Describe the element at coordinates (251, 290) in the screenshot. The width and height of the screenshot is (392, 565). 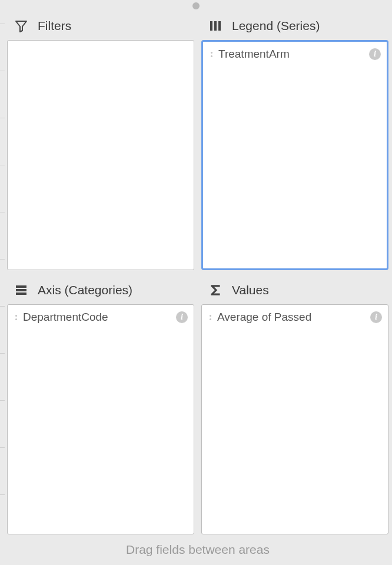
I see `values-title: Values` at that location.